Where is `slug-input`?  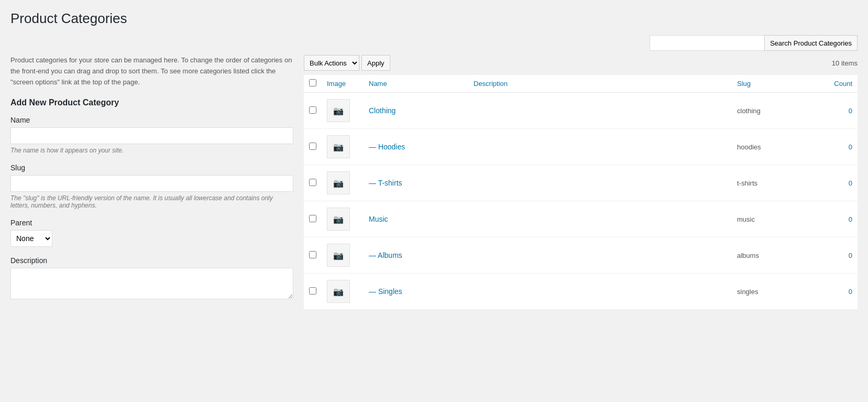 slug-input is located at coordinates (152, 183).